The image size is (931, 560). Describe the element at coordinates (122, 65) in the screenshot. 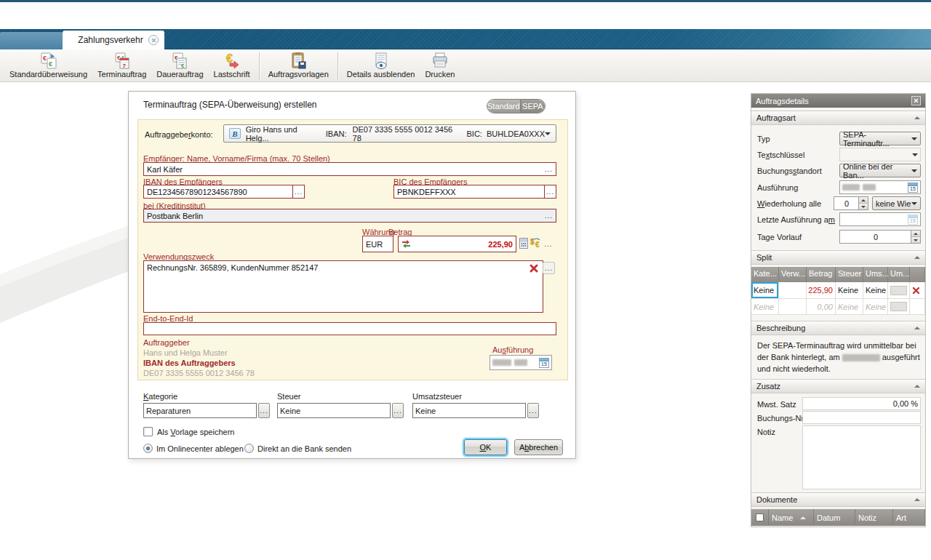

I see `terminauftrag-button: € € 7 Terminauftrag` at that location.